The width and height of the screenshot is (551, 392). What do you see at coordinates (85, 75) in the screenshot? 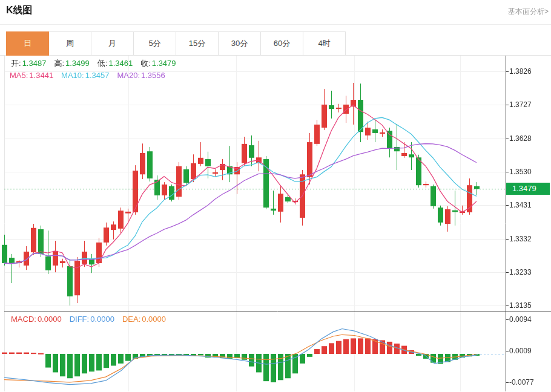
I see `ma-legend-item: MA10:1.3457` at bounding box center [85, 75].